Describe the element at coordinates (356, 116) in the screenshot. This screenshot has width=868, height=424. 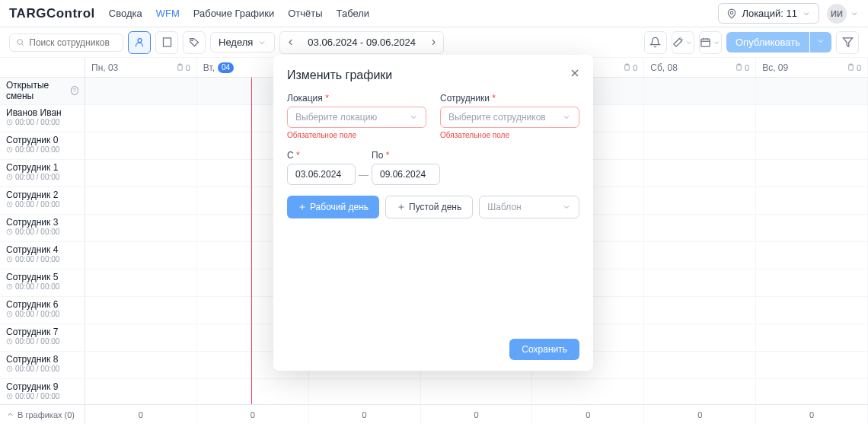
I see `location-field: Локация * Выберите локацию Обязательное …` at that location.